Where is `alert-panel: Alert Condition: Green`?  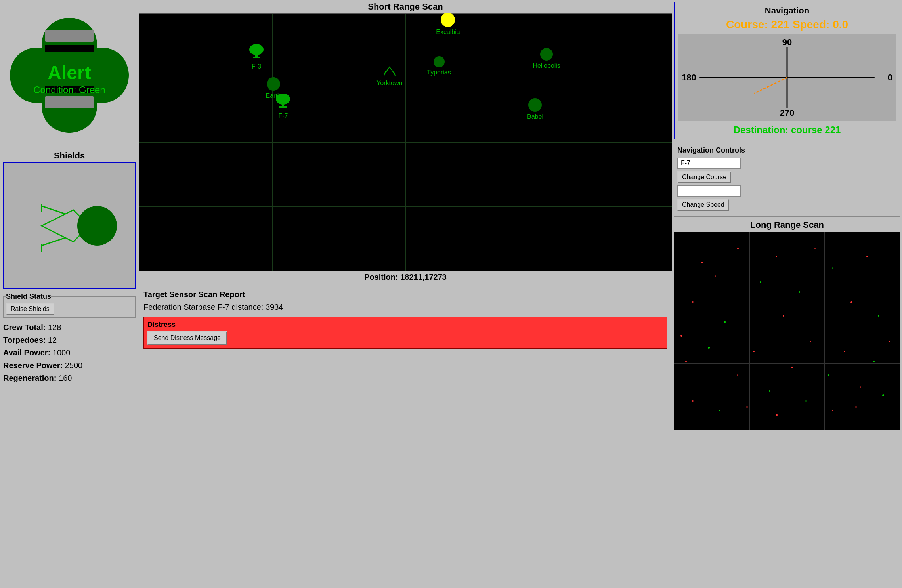 alert-panel: Alert Condition: Green is located at coordinates (69, 75).